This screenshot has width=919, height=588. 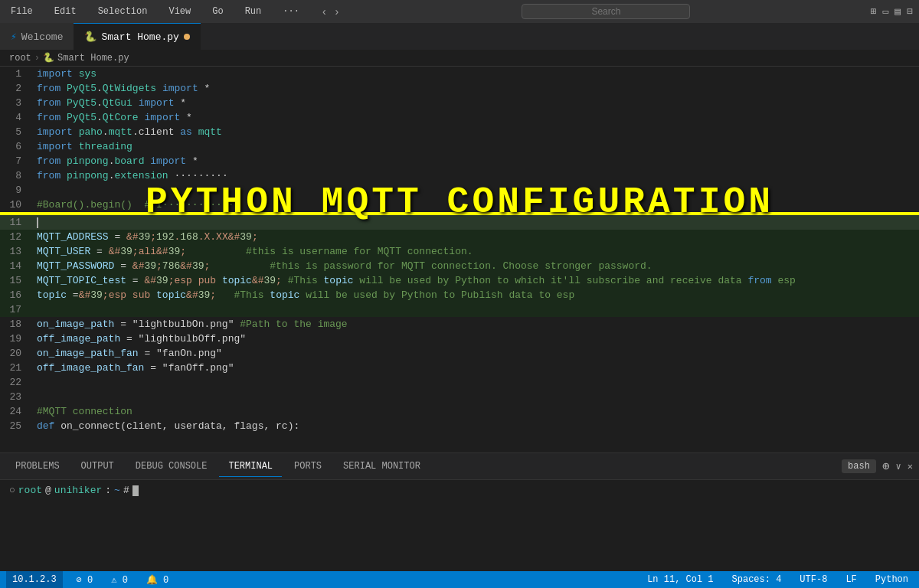 I want to click on search-area, so click(x=606, y=11).